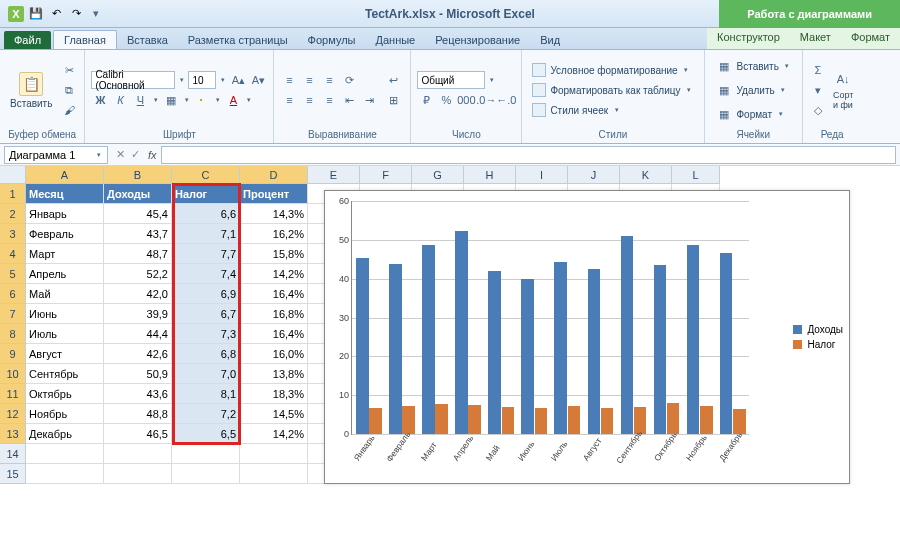  Describe the element at coordinates (612, 70) in the screenshot. I see `conditional-formatting-button: Условное форматирование▾` at that location.